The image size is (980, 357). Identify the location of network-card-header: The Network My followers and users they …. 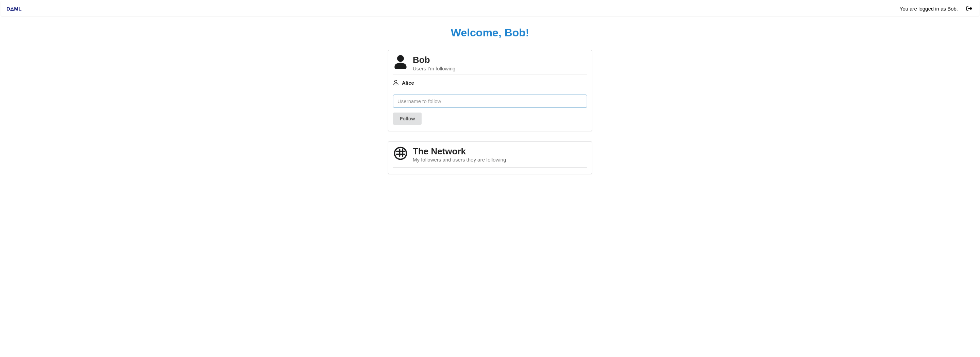
(490, 156).